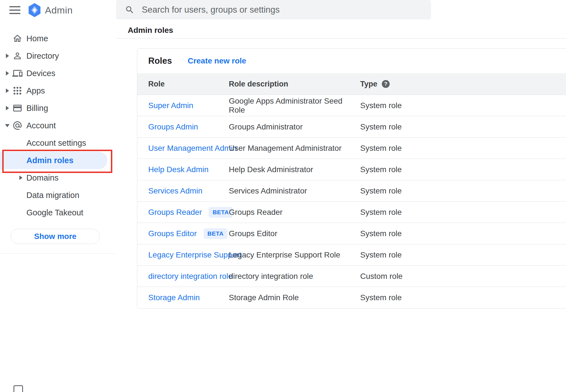 Image resolution: width=566 pixels, height=392 pixels. What do you see at coordinates (295, 234) in the screenshot?
I see `role-description: Groups Editor` at bounding box center [295, 234].